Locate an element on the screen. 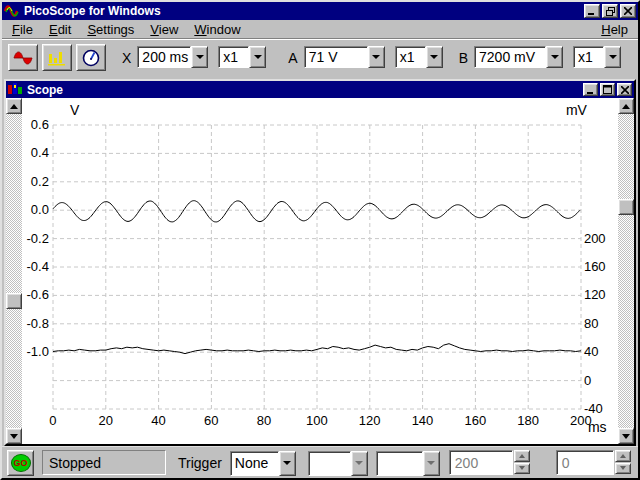  channel-a-trace is located at coordinates (316, 212).